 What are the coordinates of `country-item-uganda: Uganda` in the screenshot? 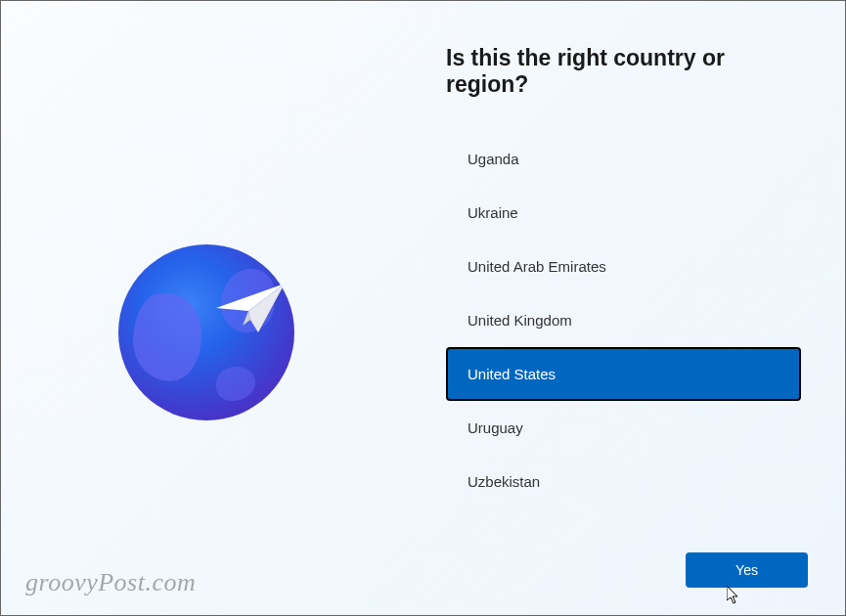 It's located at (624, 158).